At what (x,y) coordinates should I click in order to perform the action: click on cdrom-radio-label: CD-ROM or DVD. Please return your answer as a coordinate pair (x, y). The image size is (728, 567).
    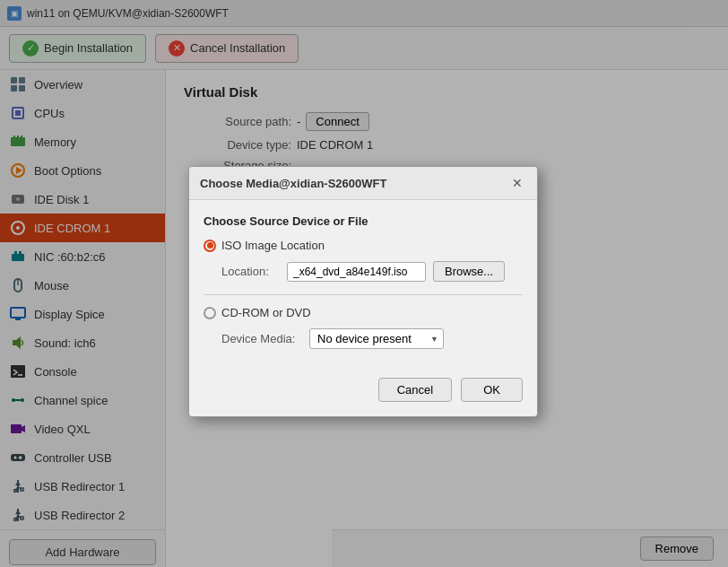
    Looking at the image, I should click on (266, 312).